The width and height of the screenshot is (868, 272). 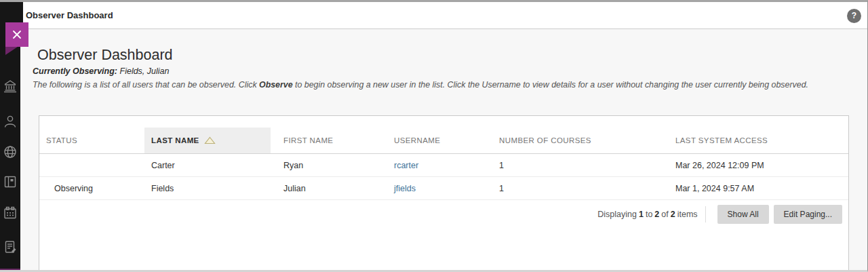 I want to click on displaying-count-text: Displaying1to2of2items, so click(x=648, y=214).